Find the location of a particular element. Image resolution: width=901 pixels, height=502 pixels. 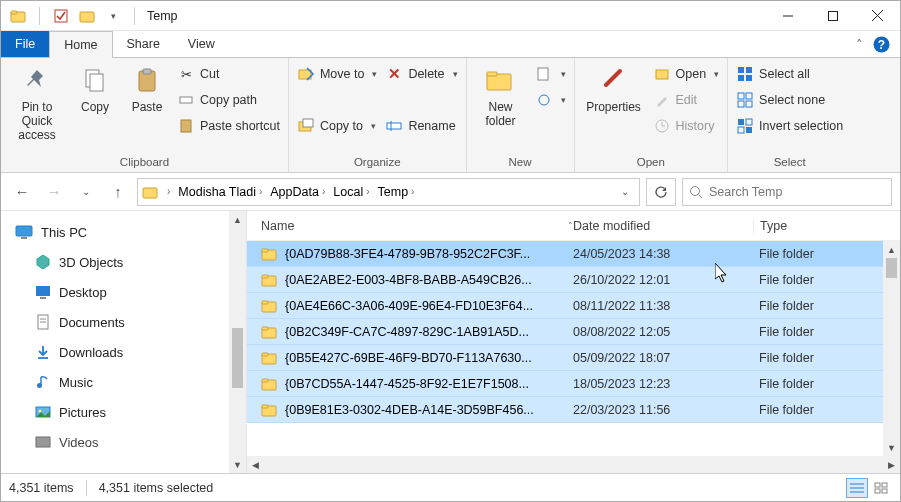

nav-this-pc: This PC is located at coordinates (130, 232).